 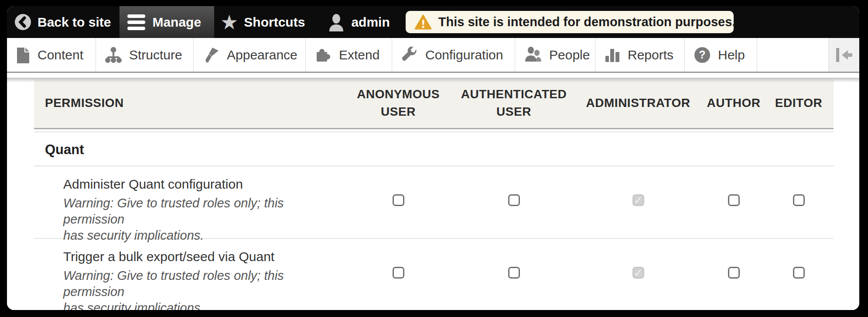 What do you see at coordinates (410, 55) in the screenshot?
I see `wrench-icon` at bounding box center [410, 55].